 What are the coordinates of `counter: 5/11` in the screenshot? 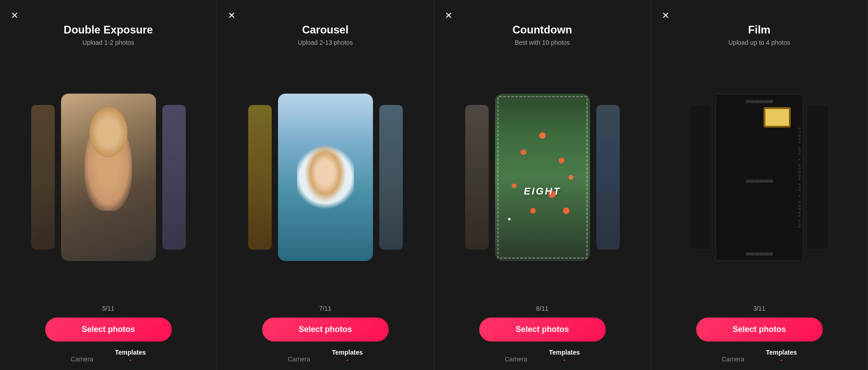 It's located at (108, 308).